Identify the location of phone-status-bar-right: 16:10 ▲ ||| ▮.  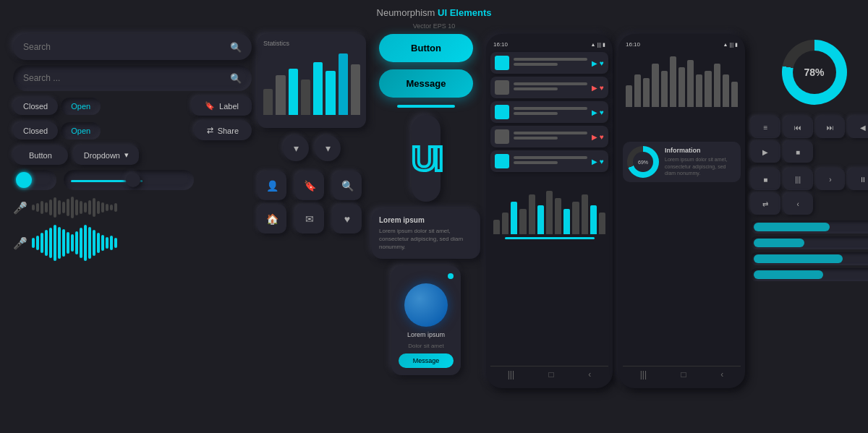
(681, 45).